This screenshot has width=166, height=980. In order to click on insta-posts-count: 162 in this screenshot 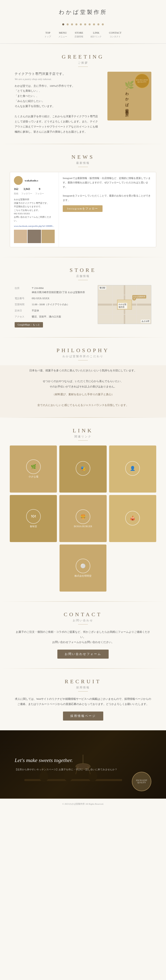, I will do `click(16, 189)`.